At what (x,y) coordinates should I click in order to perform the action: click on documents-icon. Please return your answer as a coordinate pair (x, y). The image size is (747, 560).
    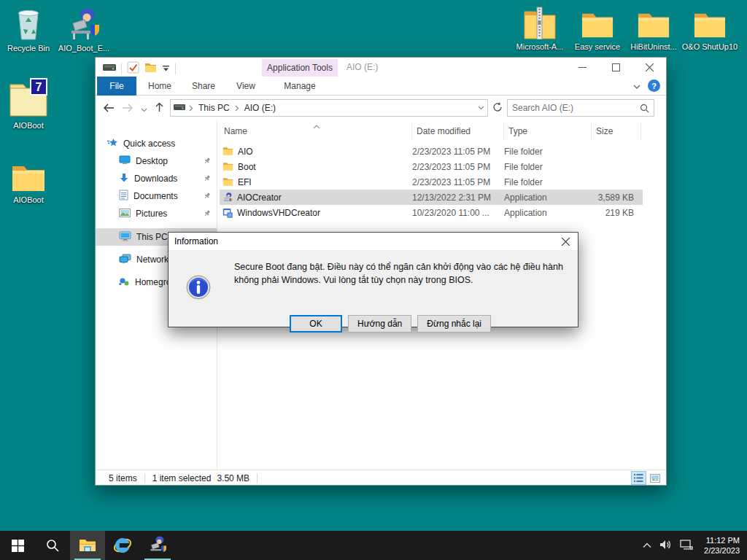
    Looking at the image, I should click on (124, 196).